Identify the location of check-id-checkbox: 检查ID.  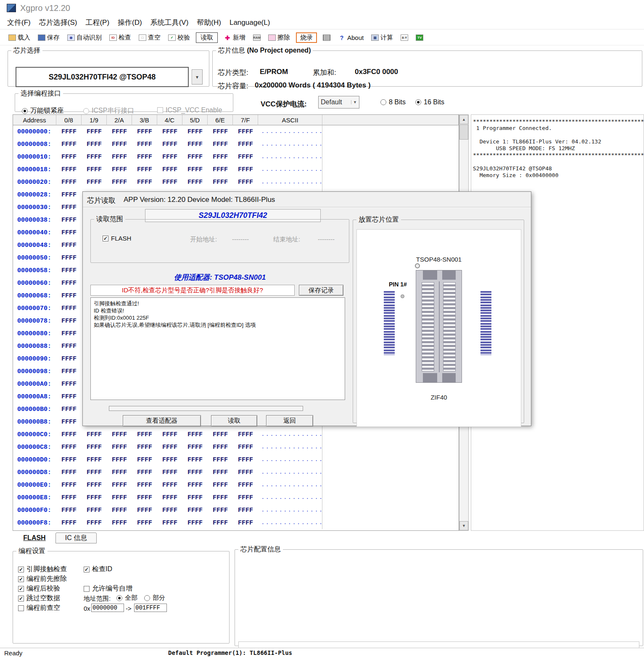
(98, 570).